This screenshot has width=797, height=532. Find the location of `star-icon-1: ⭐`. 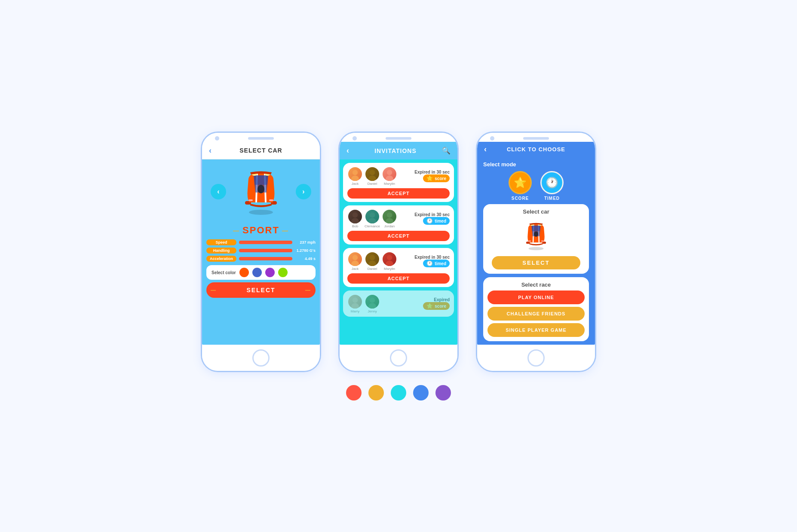

star-icon-1: ⭐ is located at coordinates (430, 178).